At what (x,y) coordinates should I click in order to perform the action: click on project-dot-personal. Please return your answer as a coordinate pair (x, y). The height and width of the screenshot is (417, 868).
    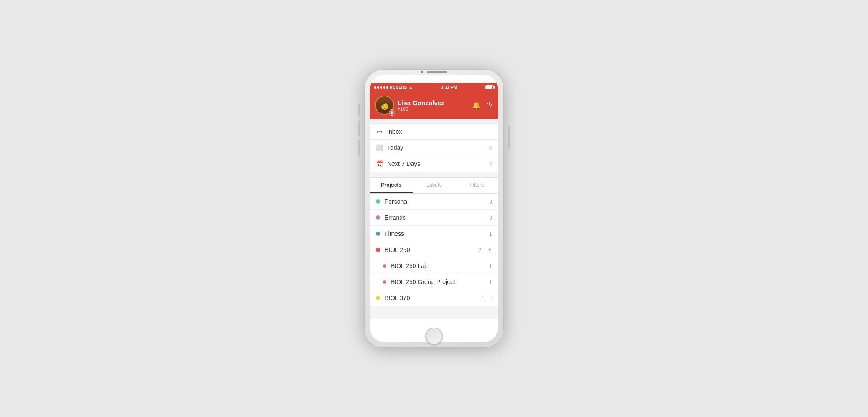
    Looking at the image, I should click on (378, 202).